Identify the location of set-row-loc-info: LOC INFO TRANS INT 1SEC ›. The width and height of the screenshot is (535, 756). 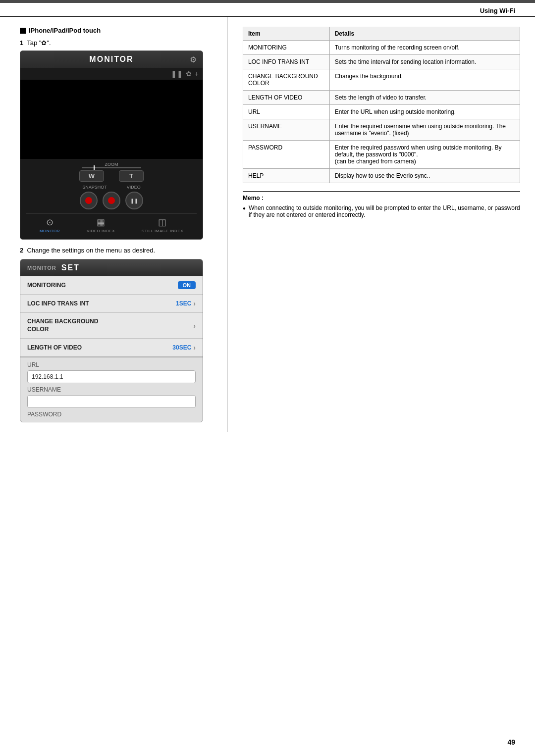
(111, 304).